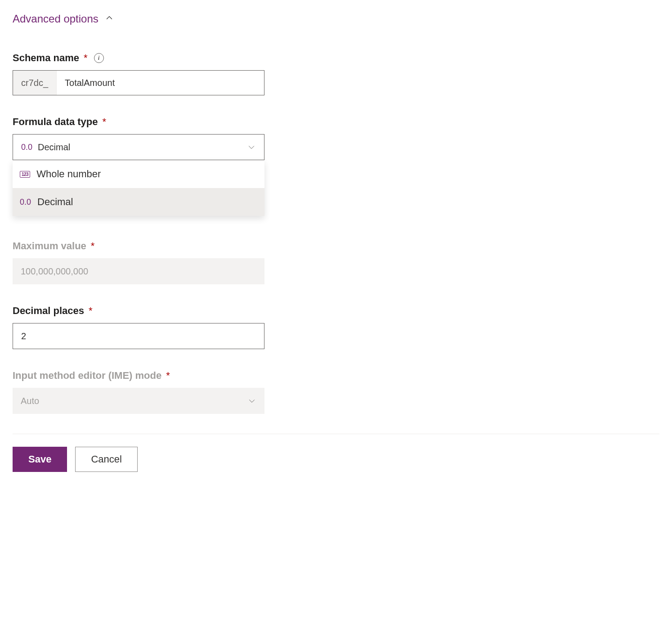 The image size is (672, 633). What do you see at coordinates (139, 376) in the screenshot?
I see `ime-mode-label: Input method editor (IME) mode *` at bounding box center [139, 376].